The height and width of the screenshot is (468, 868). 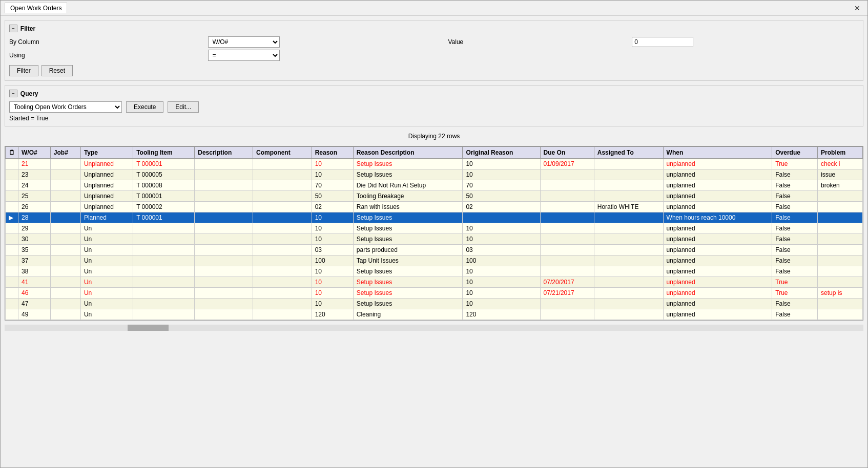 I want to click on col-description: Description, so click(x=224, y=153).